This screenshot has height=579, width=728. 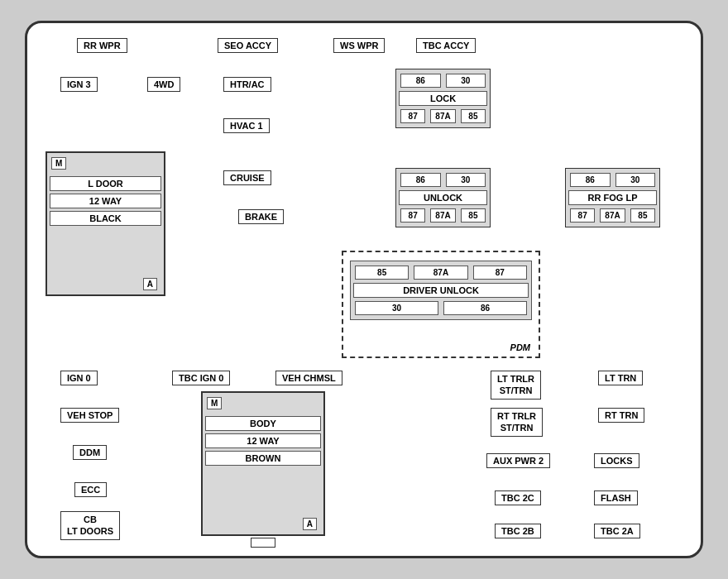 What do you see at coordinates (103, 45) in the screenshot?
I see `rr-wpr-label: RR WPR` at bounding box center [103, 45].